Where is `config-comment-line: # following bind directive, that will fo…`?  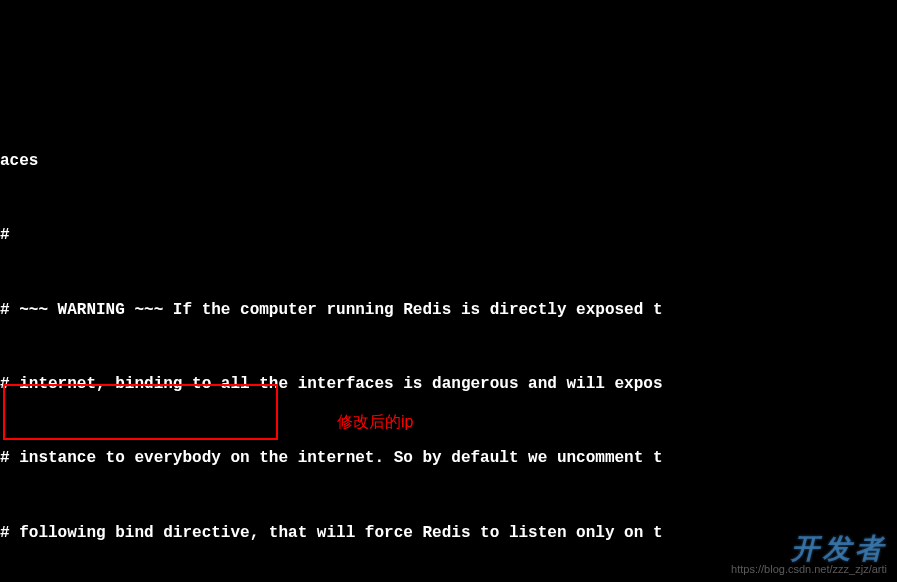
config-comment-line: # following bind directive, that will fo… is located at coordinates (448, 534).